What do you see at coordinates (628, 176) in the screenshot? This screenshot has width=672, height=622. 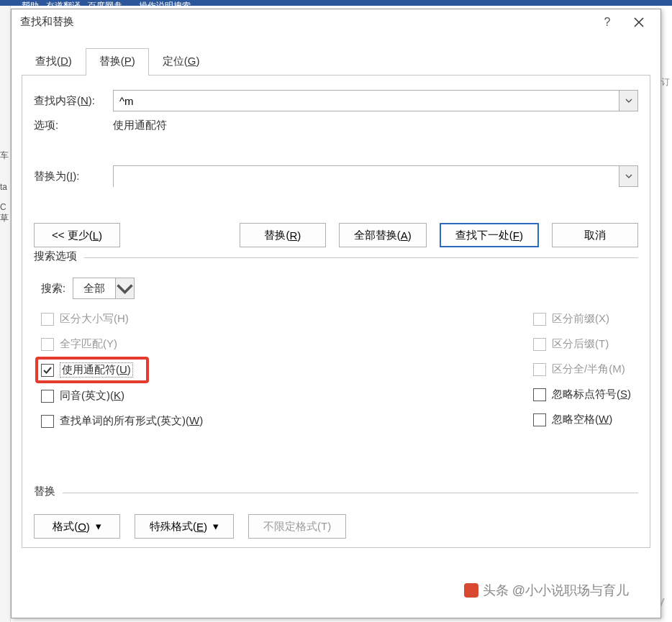 I see `replace-dropdown-button` at bounding box center [628, 176].